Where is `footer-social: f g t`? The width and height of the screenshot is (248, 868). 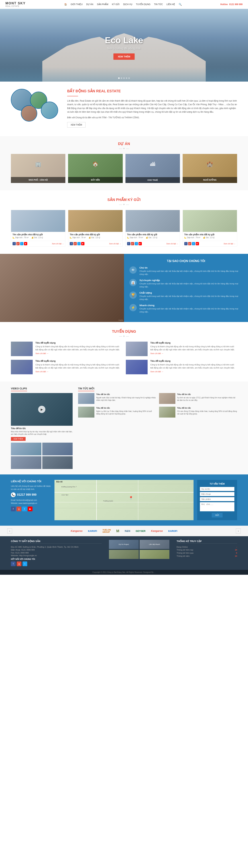 footer-social: f g t is located at coordinates (56, 564).